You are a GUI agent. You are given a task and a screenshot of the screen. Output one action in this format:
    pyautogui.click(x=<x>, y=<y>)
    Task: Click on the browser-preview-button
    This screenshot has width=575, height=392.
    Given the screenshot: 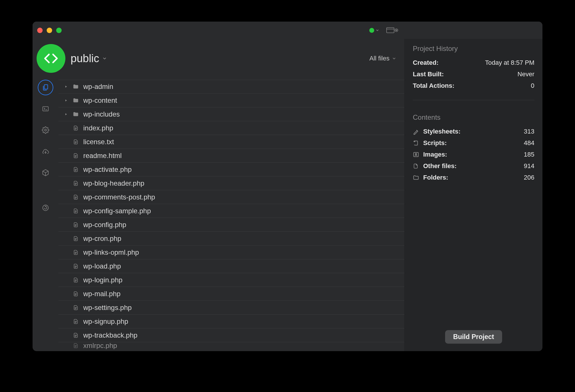 What is the action you would take?
    pyautogui.click(x=392, y=30)
    